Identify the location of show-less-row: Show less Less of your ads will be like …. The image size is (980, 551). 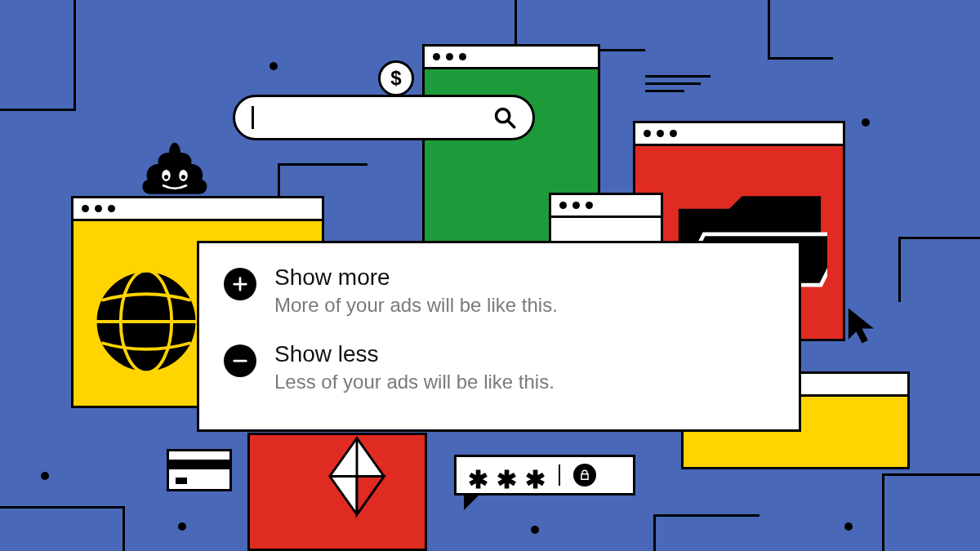
(499, 368).